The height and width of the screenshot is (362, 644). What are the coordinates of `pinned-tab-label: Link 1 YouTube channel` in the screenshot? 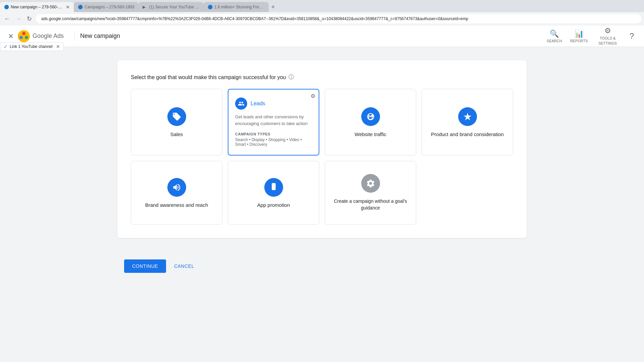 It's located at (31, 47).